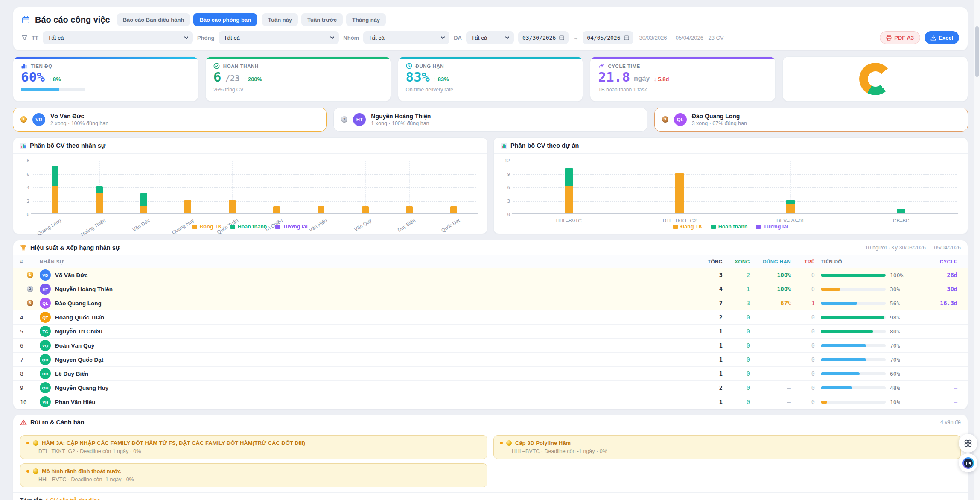  Describe the element at coordinates (173, 443) in the screenshot. I see `risk-item-title: HẦM 3A: CẬP NHẬP CÁC FAMILY ĐỐT HẦM TỪ F…` at that location.